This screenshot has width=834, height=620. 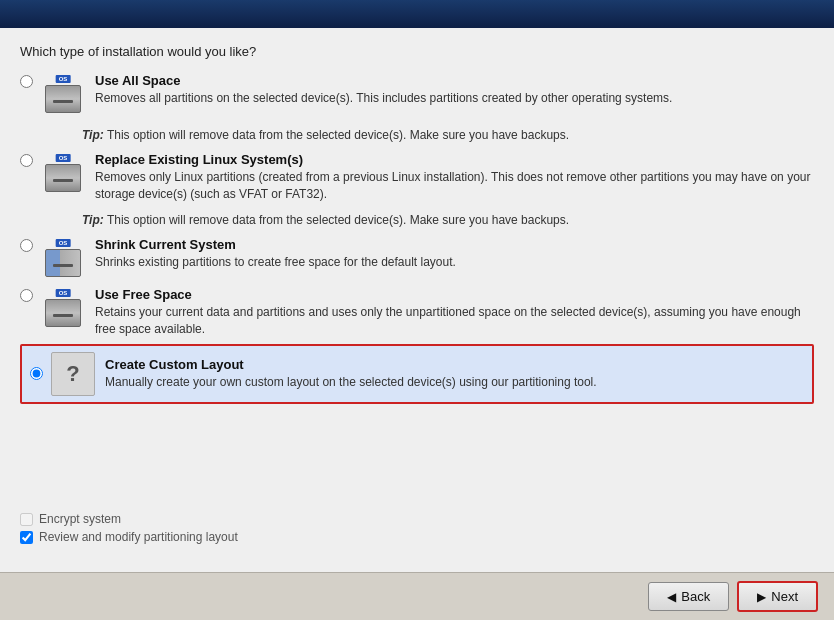 What do you see at coordinates (72, 374) in the screenshot?
I see `question-mark: ?` at bounding box center [72, 374].